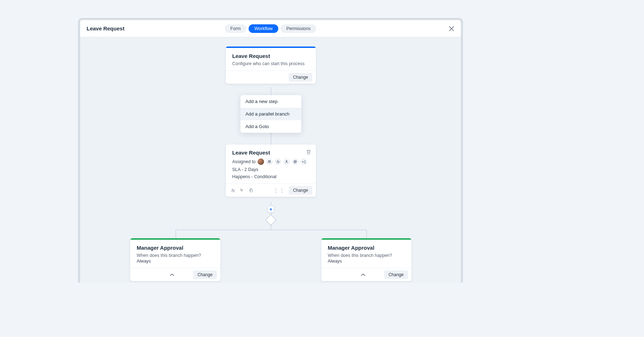 This screenshot has height=337, width=644. Describe the element at coordinates (271, 114) in the screenshot. I see `popover-add-parallel-branch: Add a parallel branch` at that location.